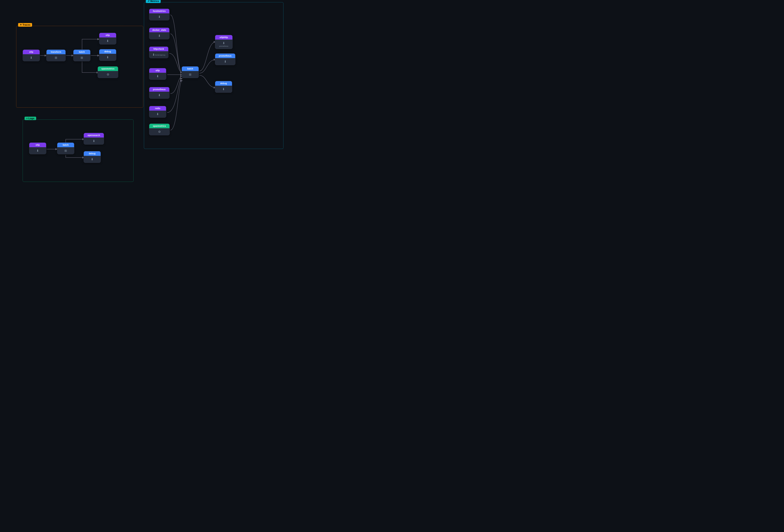  Describe the element at coordinates (159, 30) in the screenshot. I see `m-docker-header: docker_stats` at that location.